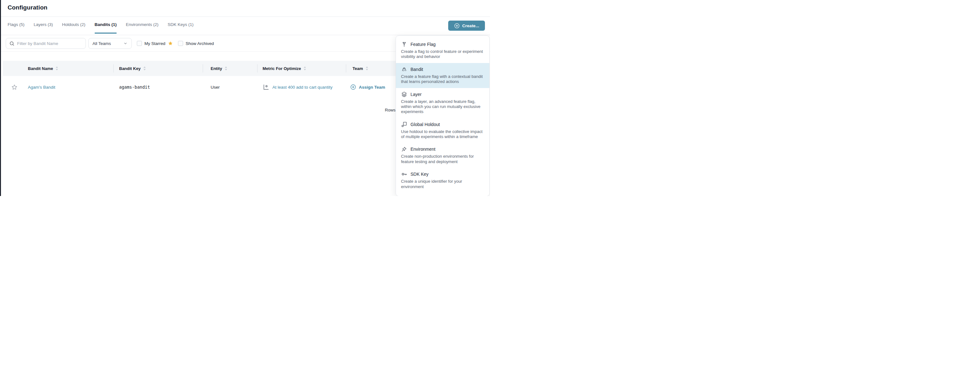 The image size is (980, 392). What do you see at coordinates (215, 87) in the screenshot?
I see `entity-cell: User` at bounding box center [215, 87].